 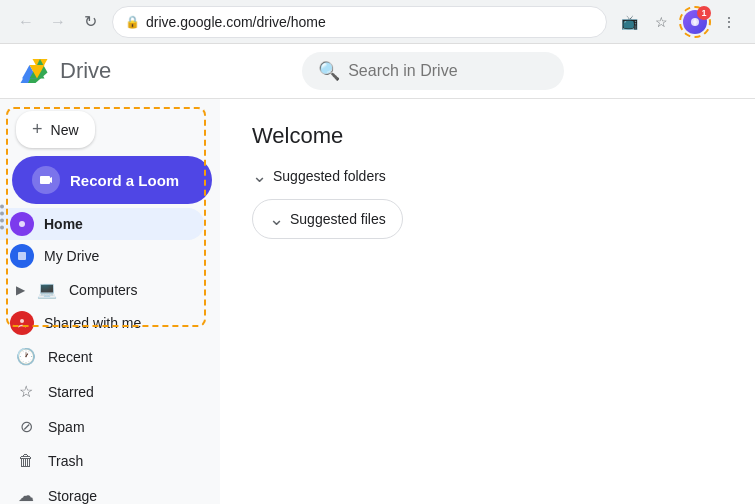 What do you see at coordinates (276, 219) in the screenshot?
I see `files-chevron-icon: ⌄` at bounding box center [276, 219].